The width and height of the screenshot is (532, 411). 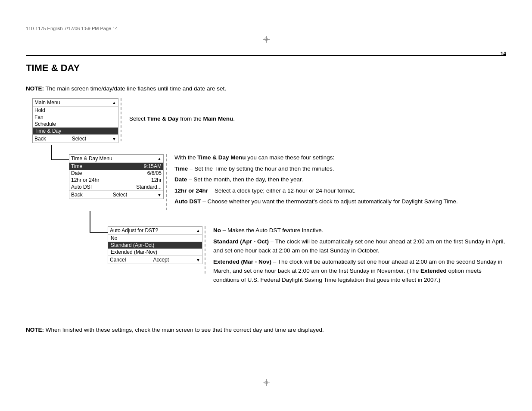 I want to click on dst-no-text: – Makes the Auto DST feature inactive., so click(x=272, y=230).